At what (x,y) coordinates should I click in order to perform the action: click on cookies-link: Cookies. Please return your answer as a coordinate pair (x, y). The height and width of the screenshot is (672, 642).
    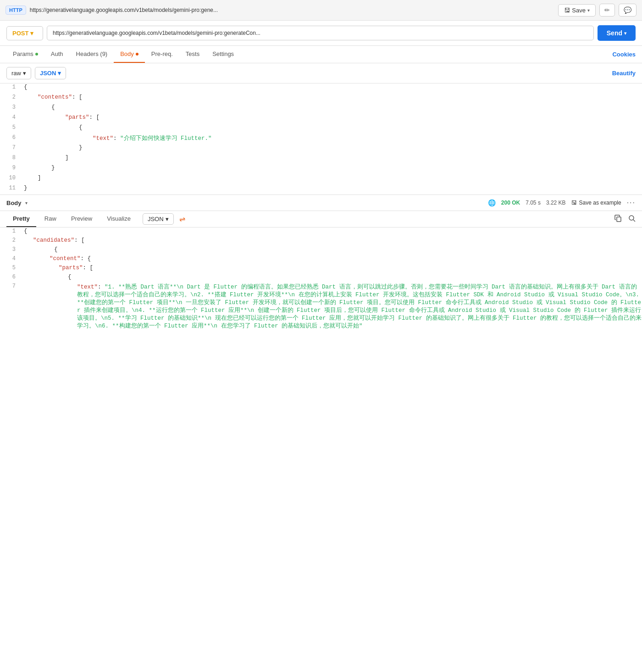
    Looking at the image, I should click on (624, 54).